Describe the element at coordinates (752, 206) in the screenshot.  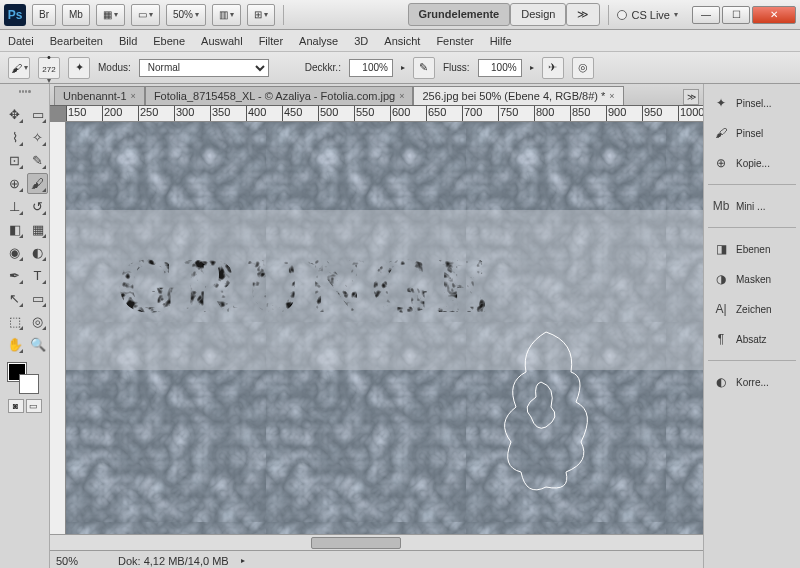
I see `panel-minibridge: MbMini ...` at that location.